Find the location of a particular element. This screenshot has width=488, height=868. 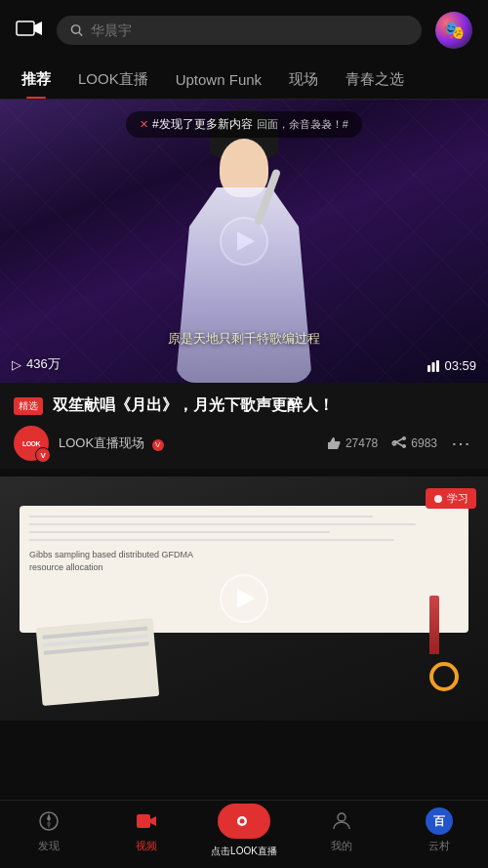

video-subtitle: 原是天地只剩千特歌编过程 is located at coordinates (244, 339).